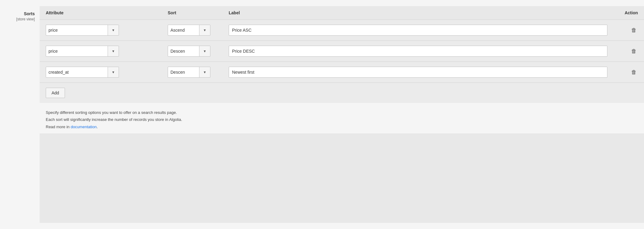 This screenshot has width=644, height=229. I want to click on add-row: Add, so click(342, 93).